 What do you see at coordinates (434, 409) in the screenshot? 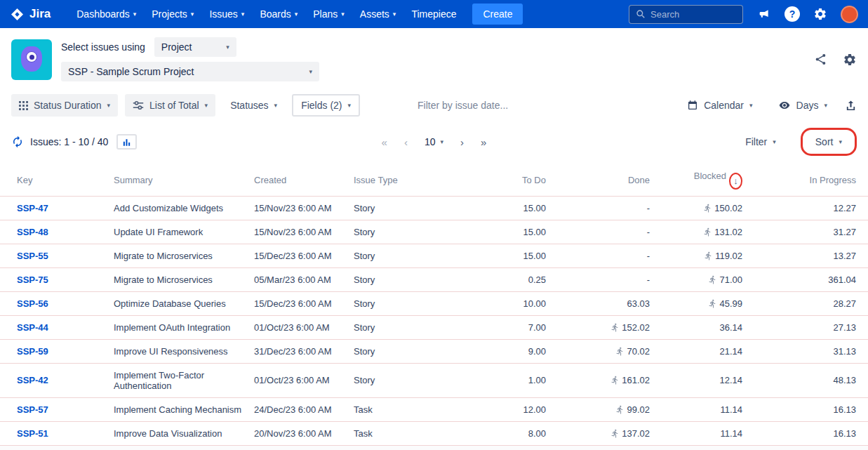
I see `issue-row: SSP-57Implement Caching Mechanism24/Dec/…` at bounding box center [434, 409].